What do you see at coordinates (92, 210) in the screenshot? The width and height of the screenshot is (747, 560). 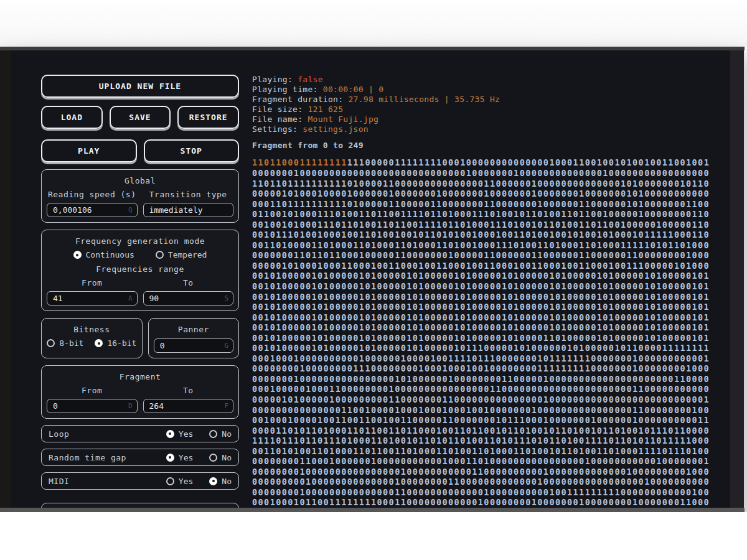 I see `reading-speed-input: 0,000106 Q` at bounding box center [92, 210].